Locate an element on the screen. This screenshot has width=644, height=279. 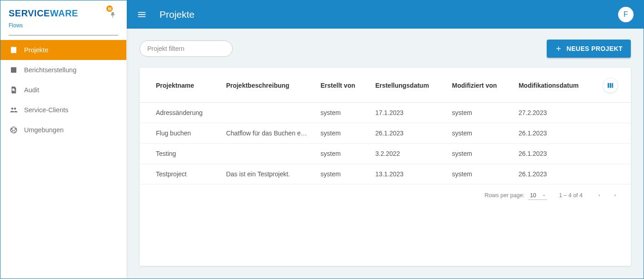
page-title: Projekte is located at coordinates (389, 15).